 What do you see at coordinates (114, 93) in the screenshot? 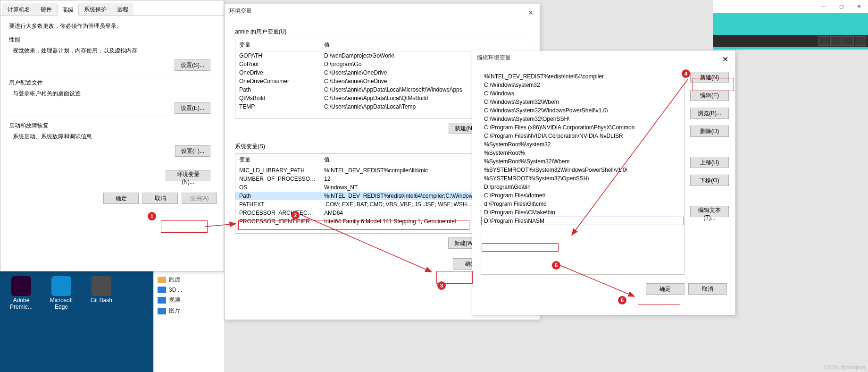
I see `profile-desc: 与登录帐户相关的桌面设置` at bounding box center [114, 93].